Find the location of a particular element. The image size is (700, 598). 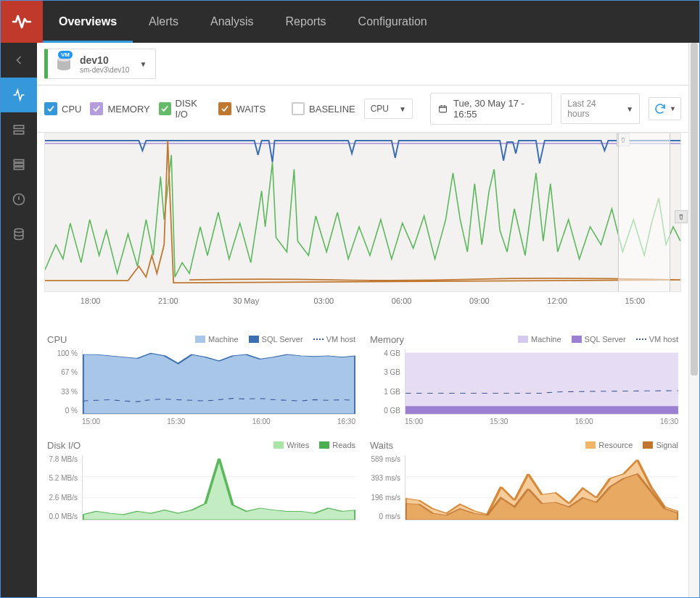

cpu-x-axis: 15:00 15:30 16:00 16:30 is located at coordinates (219, 420).